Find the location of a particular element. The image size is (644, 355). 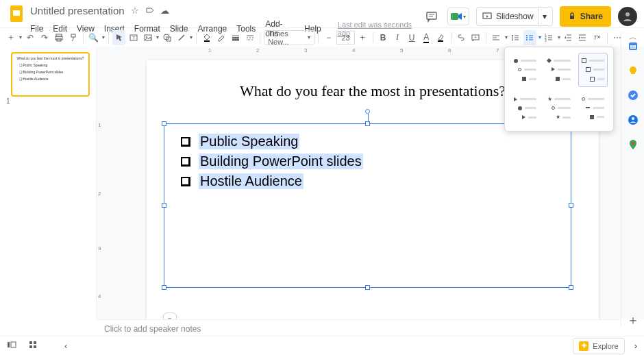

line-caret: ▾ is located at coordinates (191, 37).